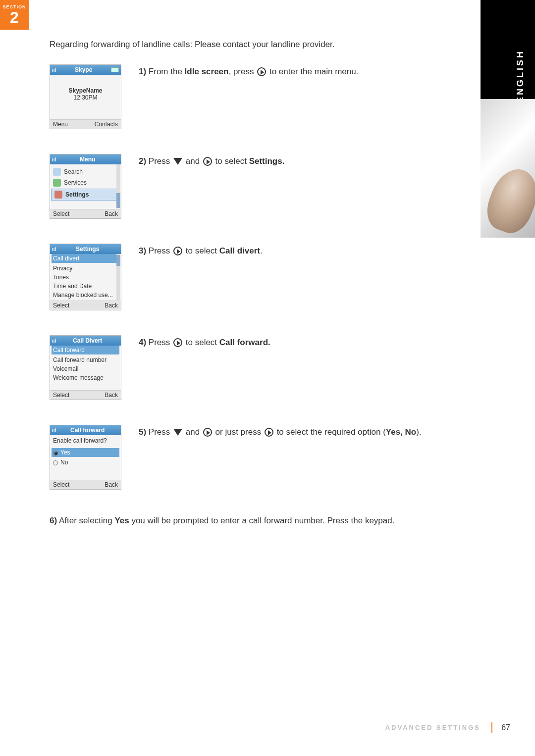  What do you see at coordinates (54, 521) in the screenshot?
I see `step-num: 6)` at bounding box center [54, 521].